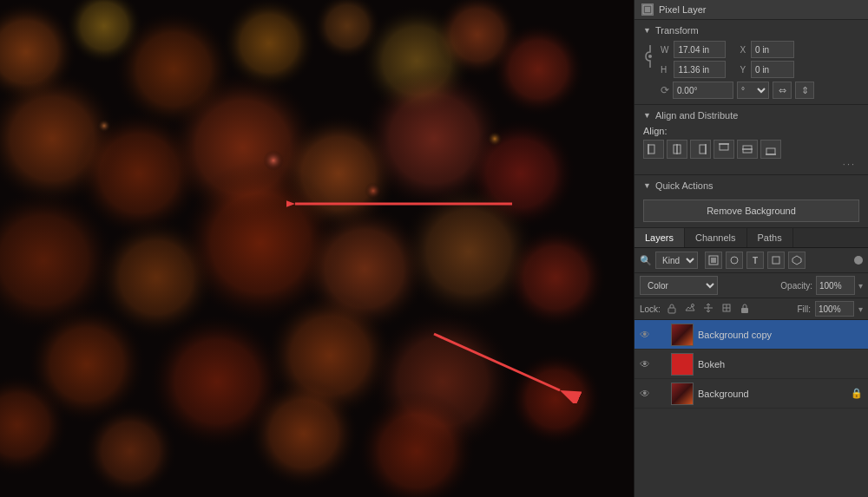 The image size is (868, 497). I want to click on opacity-input, so click(835, 285).